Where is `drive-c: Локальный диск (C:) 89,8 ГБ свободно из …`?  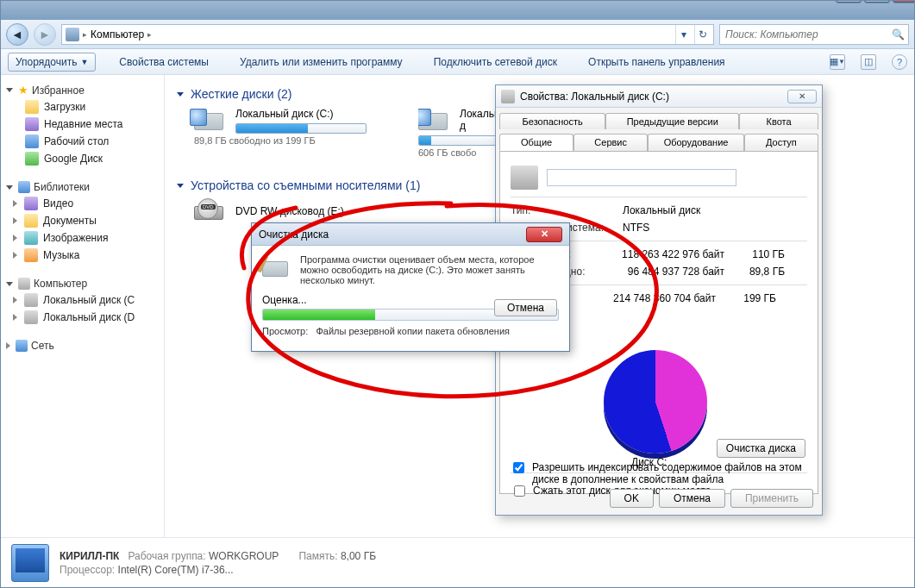
drive-c: Локальный диск (C:) 89,8 ГБ свободно из … is located at coordinates (280, 133).